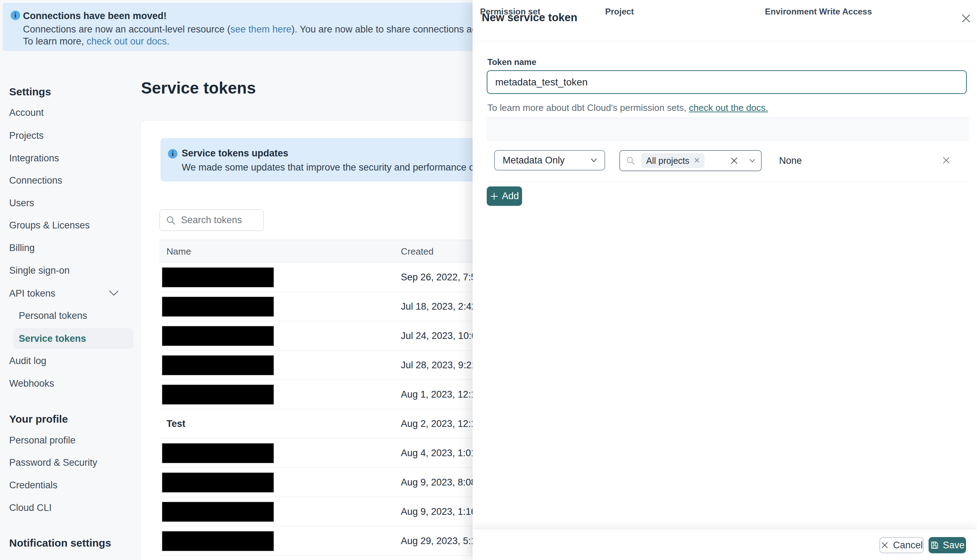  I want to click on sidebar-item-password-security: Password & Security, so click(53, 462).